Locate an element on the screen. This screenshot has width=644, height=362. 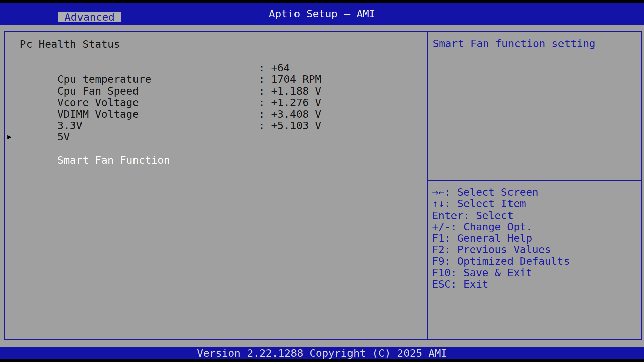
sensor-value: : +1.276 V is located at coordinates (290, 102).